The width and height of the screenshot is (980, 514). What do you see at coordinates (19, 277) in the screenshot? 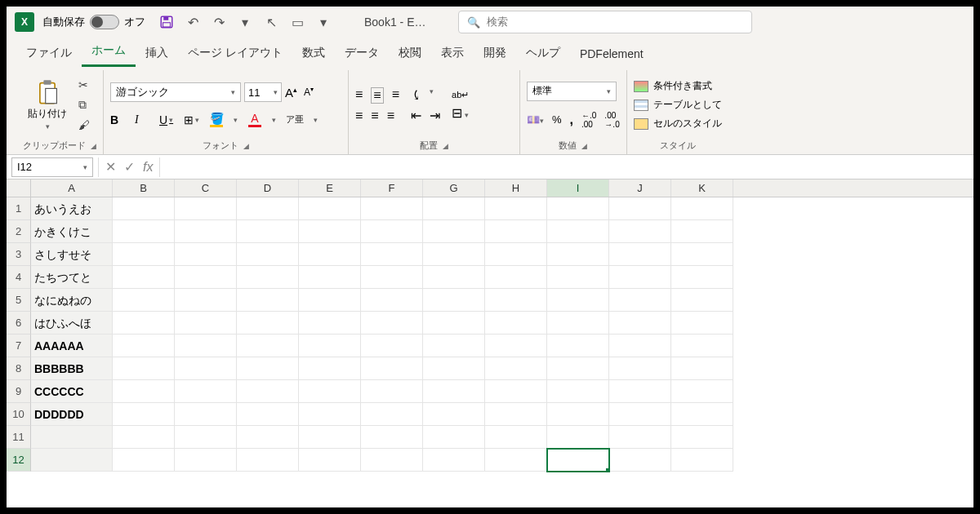
I see `row-header: 4` at bounding box center [19, 277].